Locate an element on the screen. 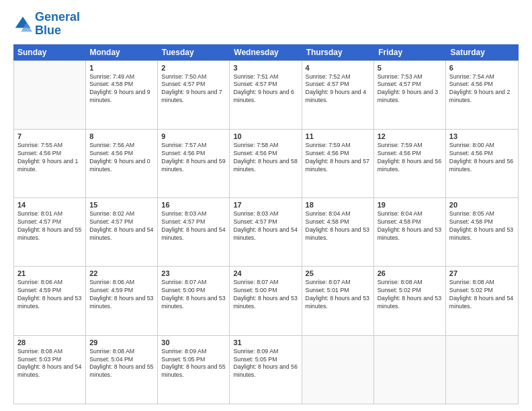  day-number: 30 is located at coordinates (193, 342).